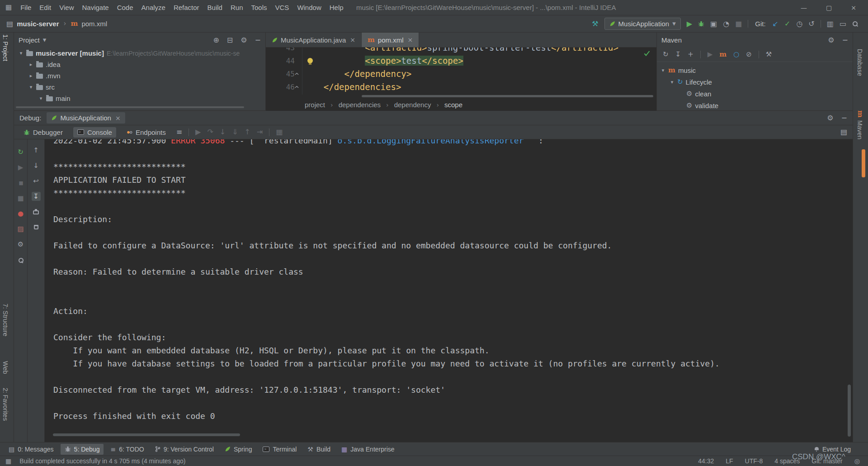  I want to click on stripe-button-7-structure: 7: Structure, so click(5, 320).